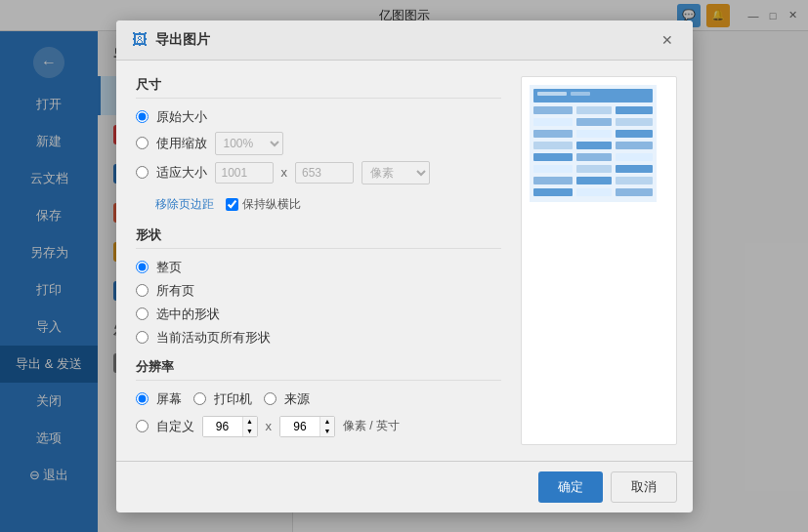 The image size is (808, 532). I want to click on shape-selected-row: 选中的形状, so click(319, 314).